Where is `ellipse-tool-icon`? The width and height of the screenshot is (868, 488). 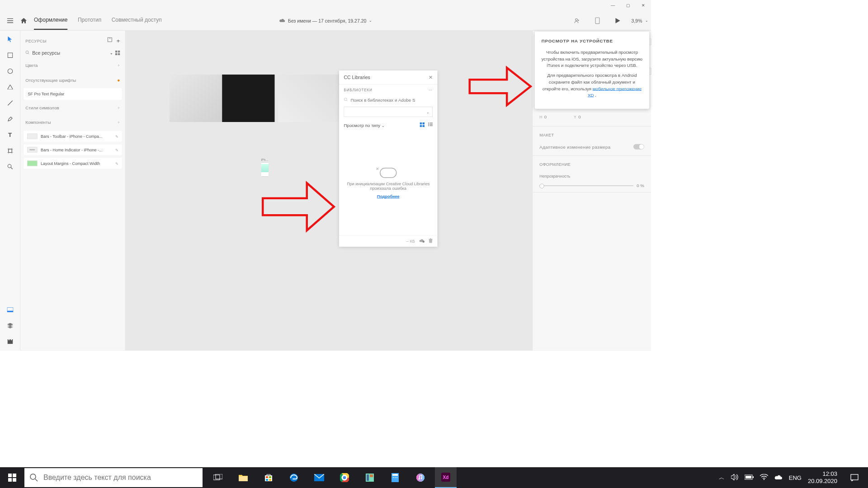 ellipse-tool-icon is located at coordinates (10, 71).